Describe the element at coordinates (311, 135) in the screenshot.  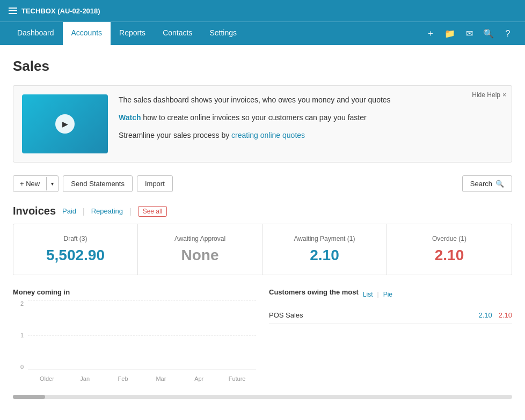
I see `help-text-3: Streamline your sales process by creatin…` at that location.